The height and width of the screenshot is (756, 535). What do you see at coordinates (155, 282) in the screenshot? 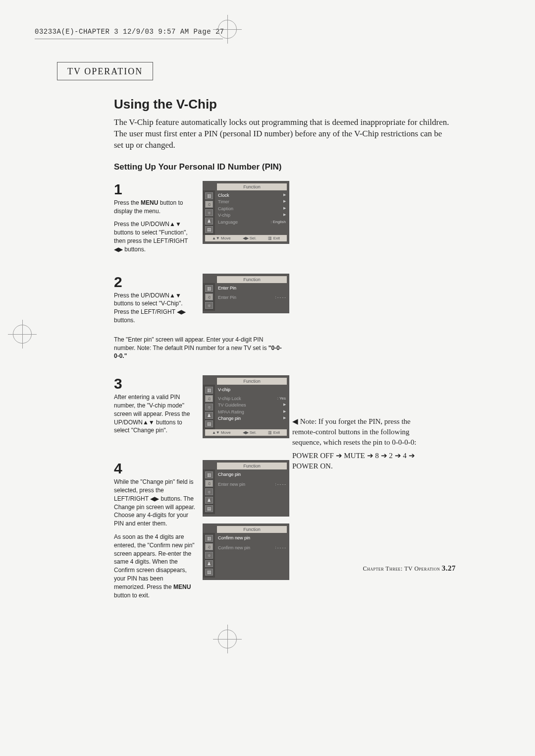
I see `step-number: 2` at bounding box center [155, 282].